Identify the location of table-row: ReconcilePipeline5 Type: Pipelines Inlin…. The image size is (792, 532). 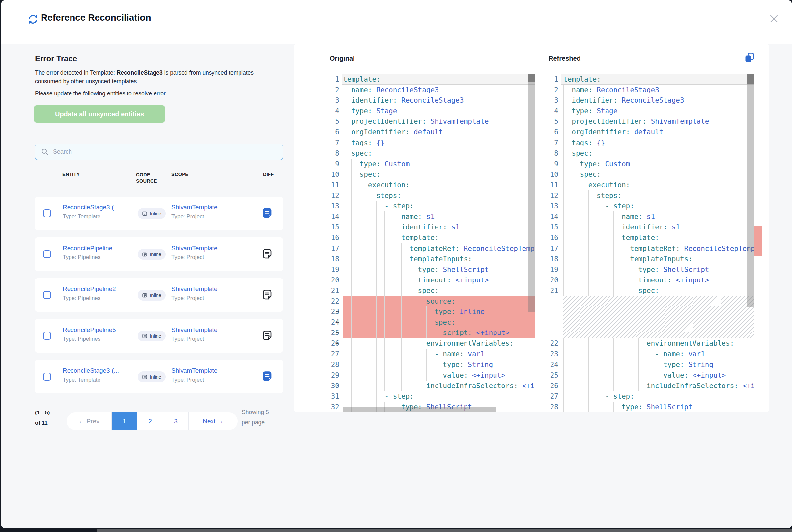
(159, 336).